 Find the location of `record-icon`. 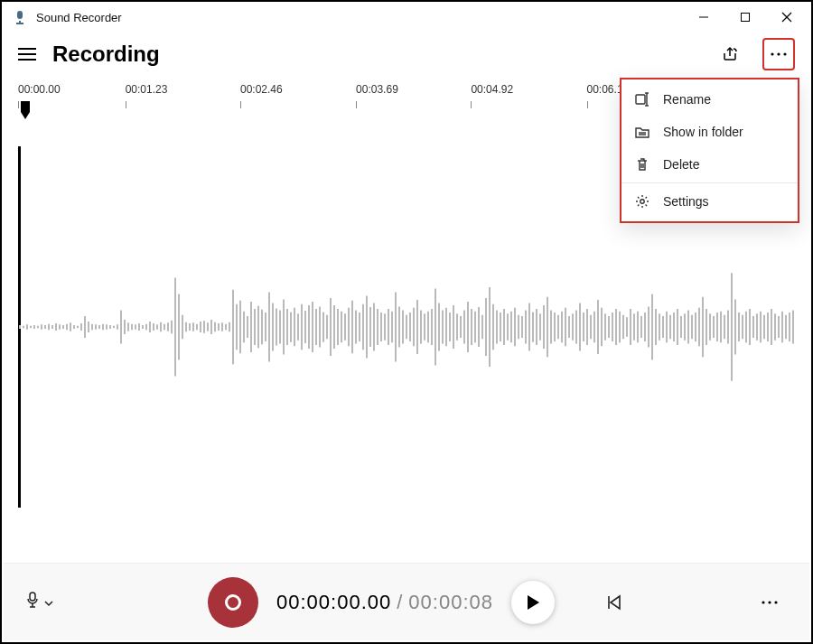

record-icon is located at coordinates (233, 602).